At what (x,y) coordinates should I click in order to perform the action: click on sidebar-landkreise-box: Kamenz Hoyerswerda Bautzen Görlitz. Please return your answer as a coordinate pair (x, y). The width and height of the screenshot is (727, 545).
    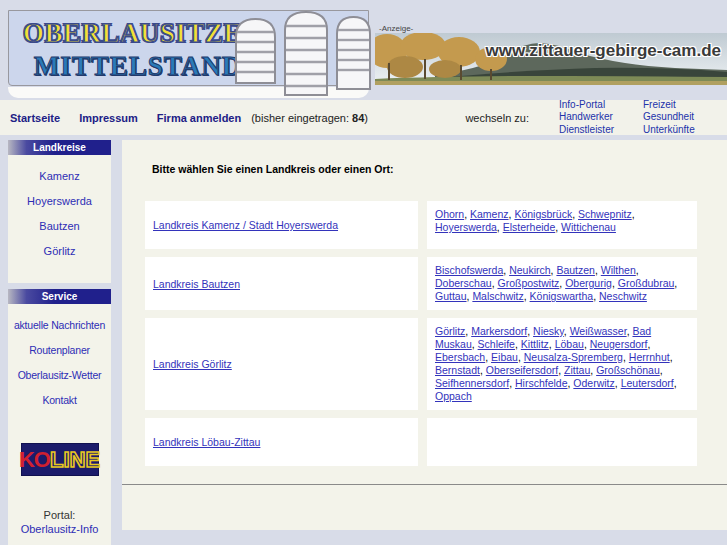
    Looking at the image, I should click on (60, 219).